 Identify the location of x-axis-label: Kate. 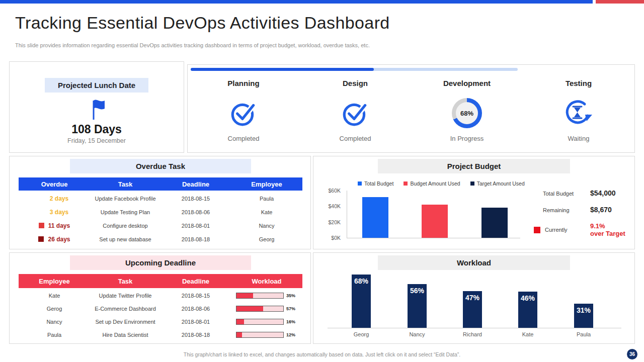
(528, 334).